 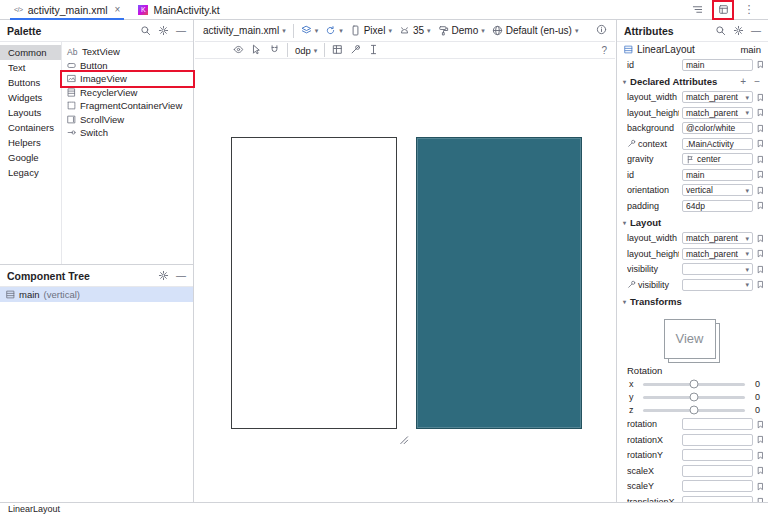 What do you see at coordinates (256, 50) in the screenshot?
I see `select-pointer-icon` at bounding box center [256, 50].